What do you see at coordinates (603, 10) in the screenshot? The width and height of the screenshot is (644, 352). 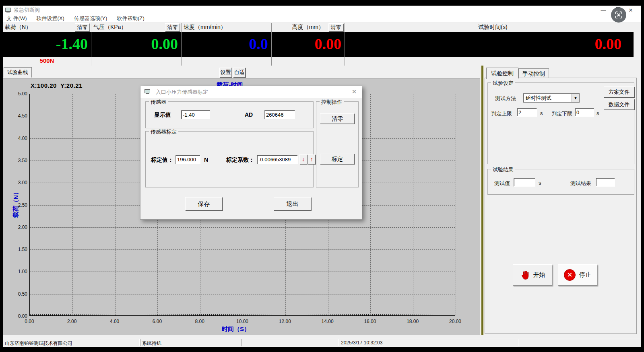 I see `minimize-button: —` at bounding box center [603, 10].